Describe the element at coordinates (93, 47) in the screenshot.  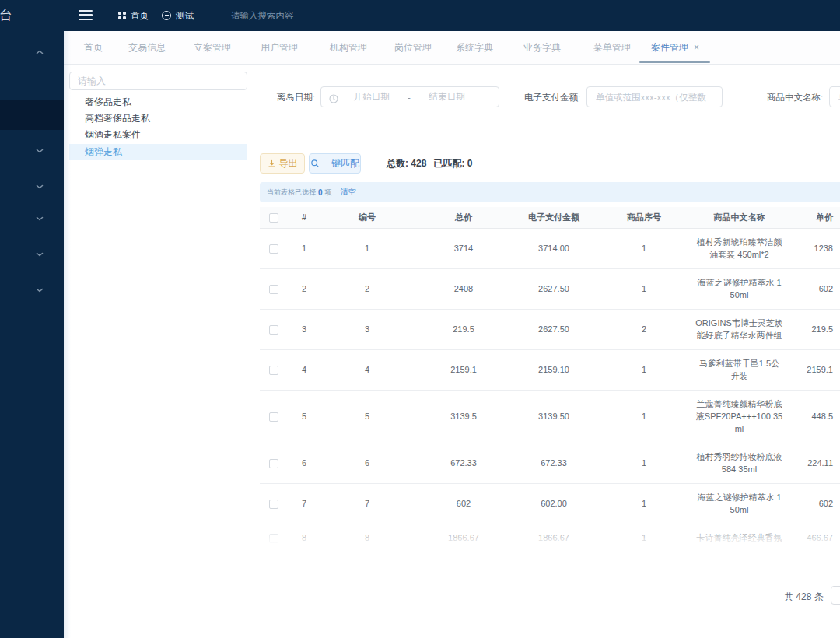
I see `tab-0: 首页` at that location.